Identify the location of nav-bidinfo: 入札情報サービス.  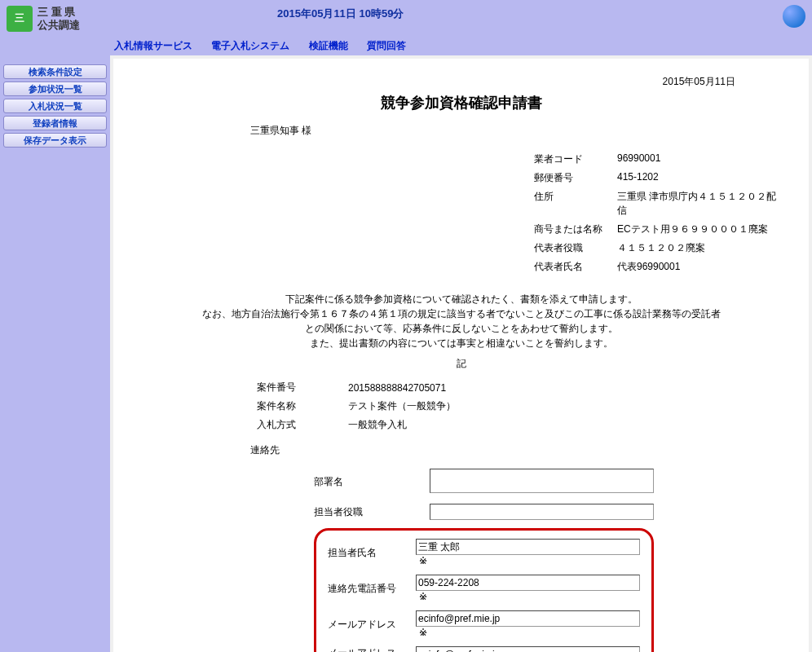
(153, 46).